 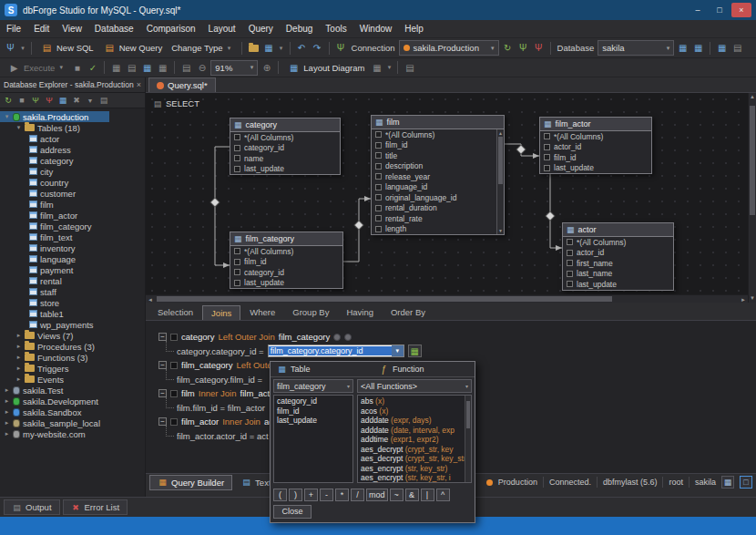 I want to click on tab-error-list: ✖ Error List, so click(x=96, y=507).